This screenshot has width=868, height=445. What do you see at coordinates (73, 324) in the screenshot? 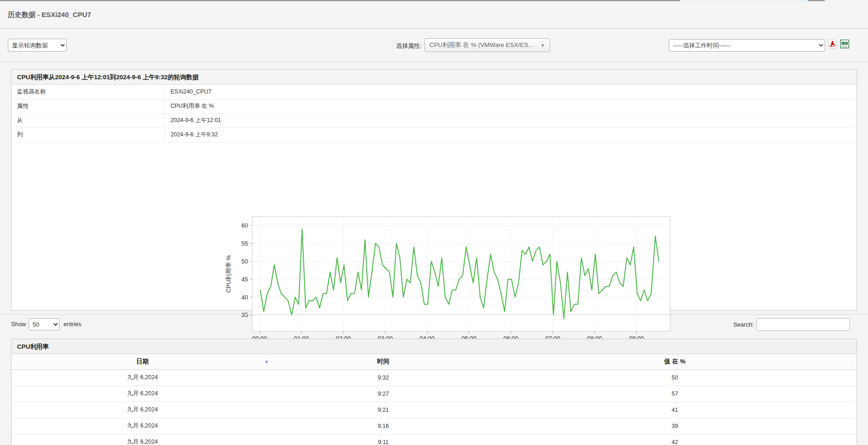
I see `entries-label: entries` at bounding box center [73, 324].